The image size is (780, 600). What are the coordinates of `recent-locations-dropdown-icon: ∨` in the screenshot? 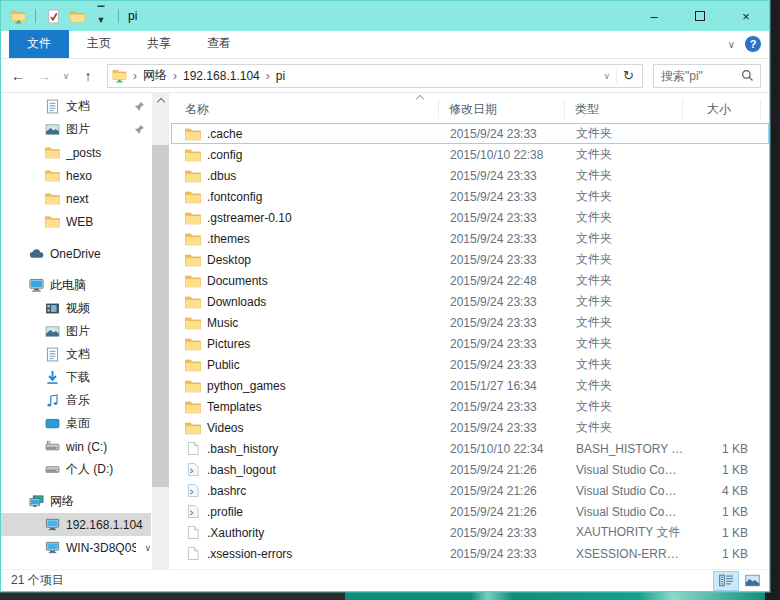 It's located at (66, 76).